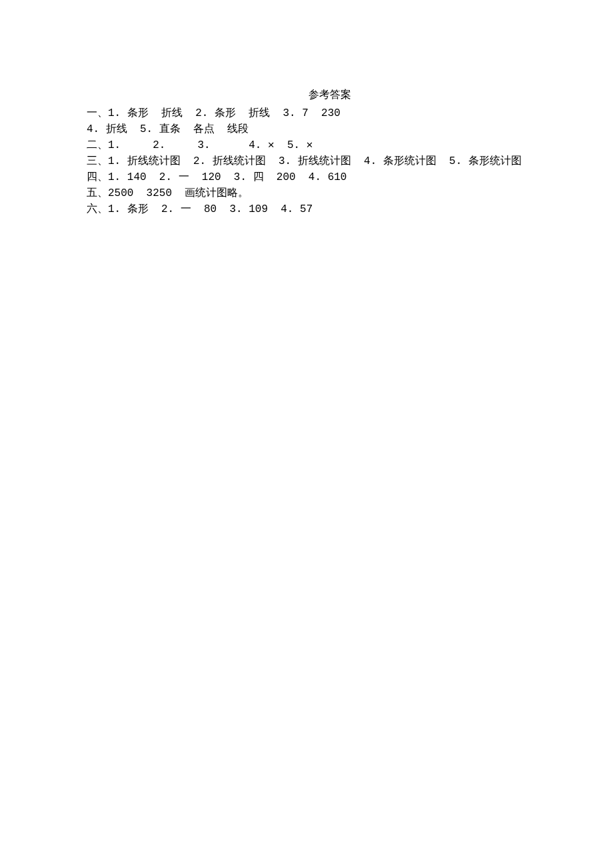 Image resolution: width=613 pixels, height=868 pixels. I want to click on section-3-line: 三、1. 折线统计图 2. 折线统计图 3. 折线统计图 4. 条形统计图 5.…, so click(330, 161).